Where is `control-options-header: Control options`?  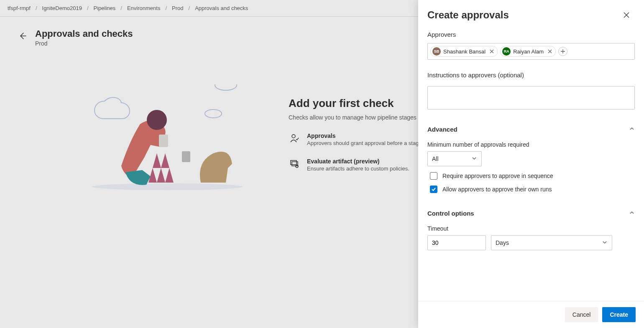
control-options-header: Control options is located at coordinates (531, 213).